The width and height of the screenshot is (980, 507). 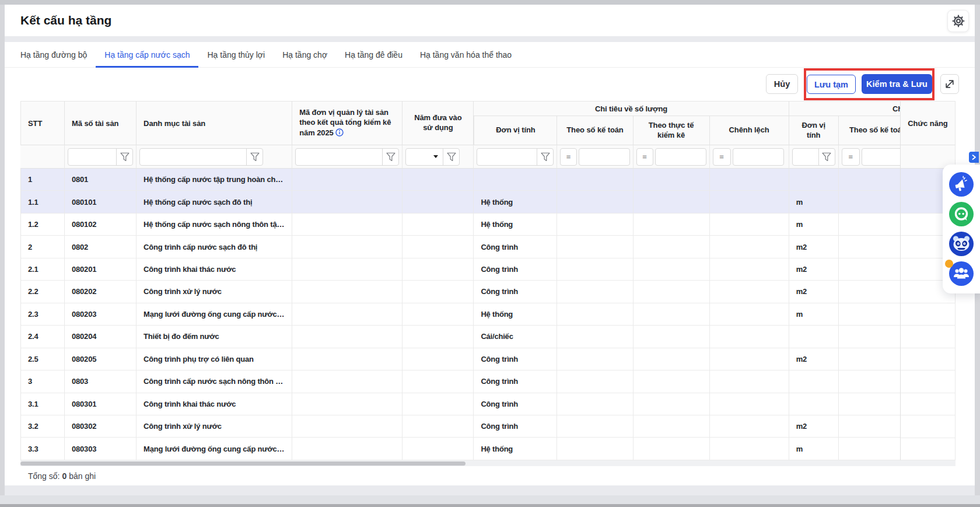 I want to click on col-header-name: Danh mục tài sản, so click(x=215, y=123).